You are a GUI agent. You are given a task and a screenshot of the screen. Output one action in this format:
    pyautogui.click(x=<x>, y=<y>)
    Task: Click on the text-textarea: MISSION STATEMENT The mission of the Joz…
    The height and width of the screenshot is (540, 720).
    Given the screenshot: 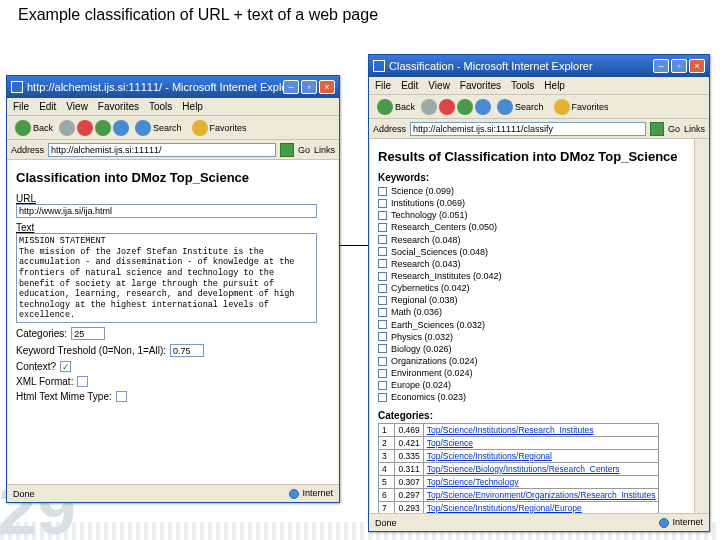 What is the action you would take?
    pyautogui.click(x=166, y=278)
    